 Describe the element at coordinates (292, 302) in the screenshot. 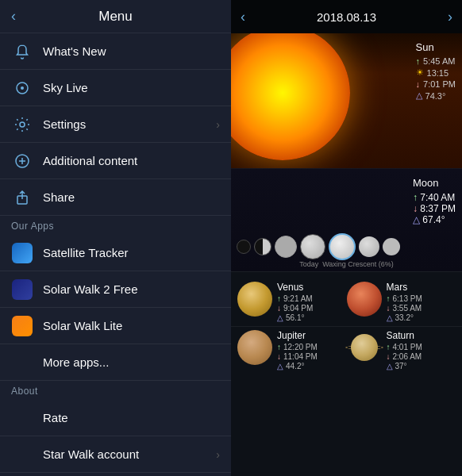

I see `venus-item: Venus ↑ 9:21 AM ↓ 9:04 PM △ 56.1°` at that location.